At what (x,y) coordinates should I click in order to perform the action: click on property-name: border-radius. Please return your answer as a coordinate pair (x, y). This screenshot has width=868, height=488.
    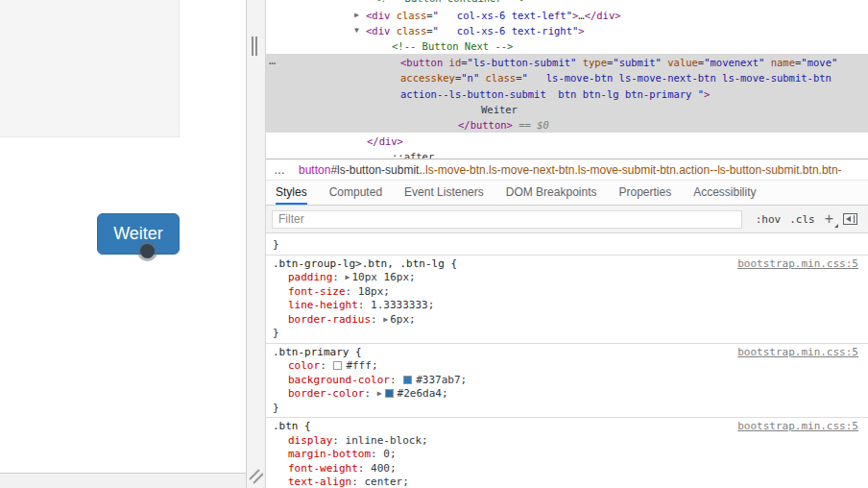
    Looking at the image, I should click on (329, 319).